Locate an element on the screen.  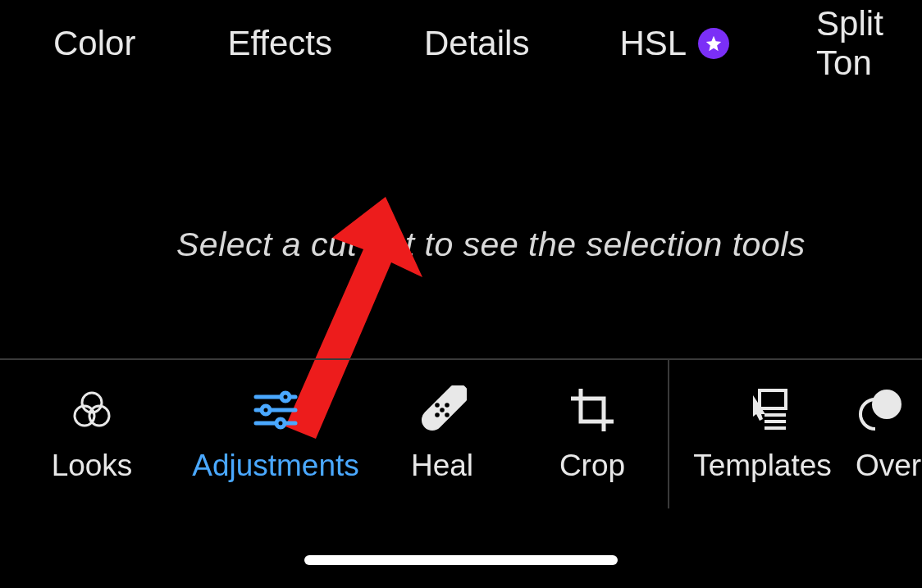
tool-templates: Templates is located at coordinates (763, 435).